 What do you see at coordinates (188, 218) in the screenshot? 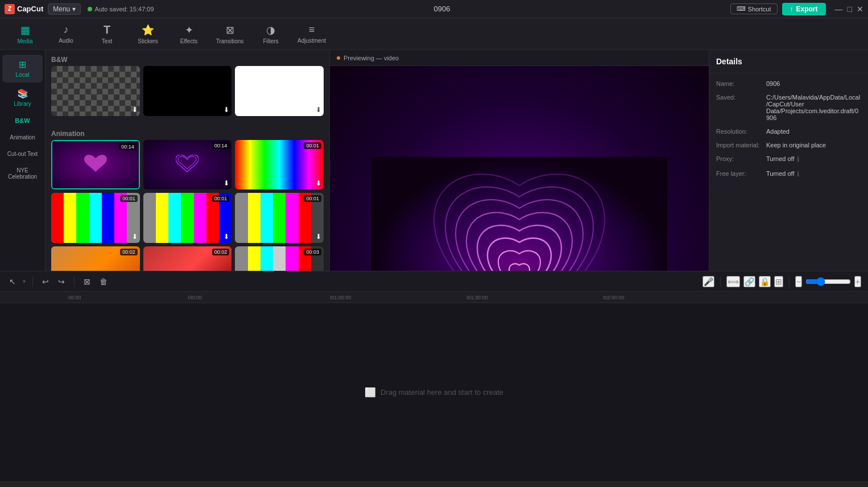
I see `media-thumb-colorbar3: 00:01 ⬇` at bounding box center [188, 218].